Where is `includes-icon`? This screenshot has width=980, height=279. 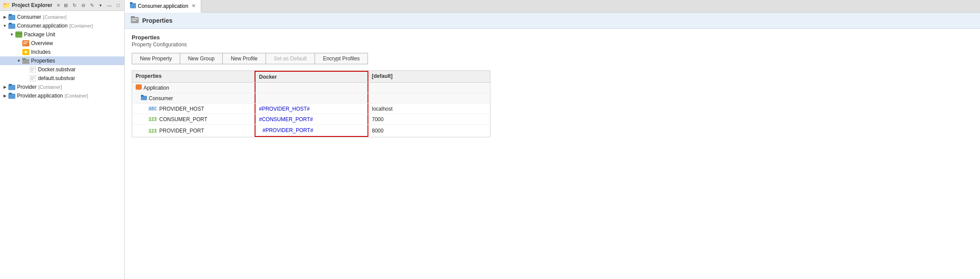
includes-icon is located at coordinates (26, 52).